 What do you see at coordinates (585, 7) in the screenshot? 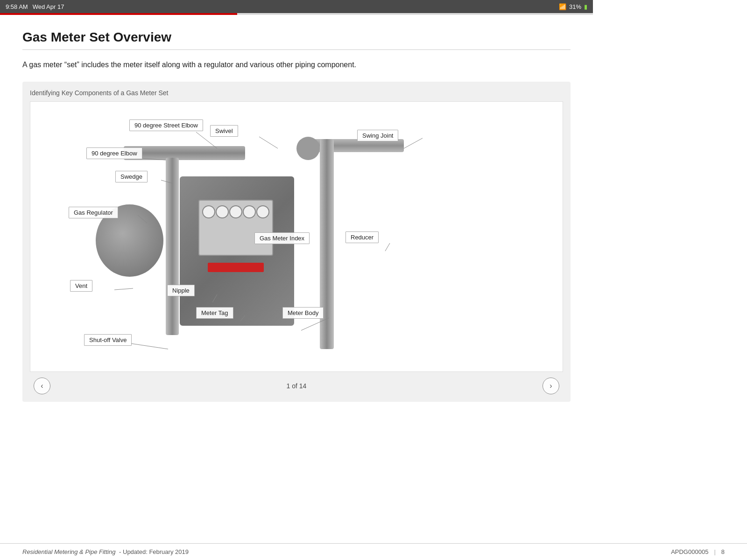
I see `battery-icon: ▮` at bounding box center [585, 7].